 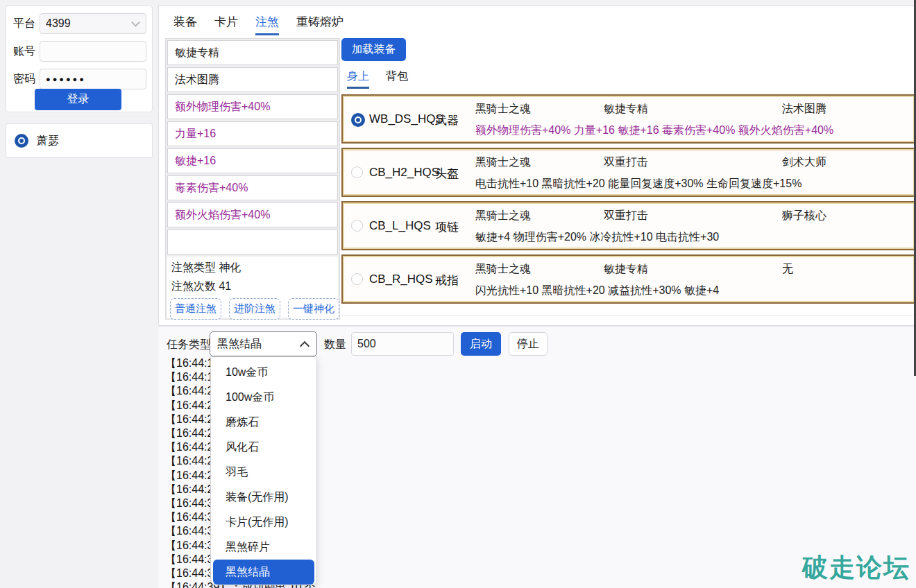 I want to click on equipment-row: WB_DS_HQS 武器 黑骑士之魂 敏捷专精 法术图腾 额外物理伤害+40% …, so click(x=629, y=119).